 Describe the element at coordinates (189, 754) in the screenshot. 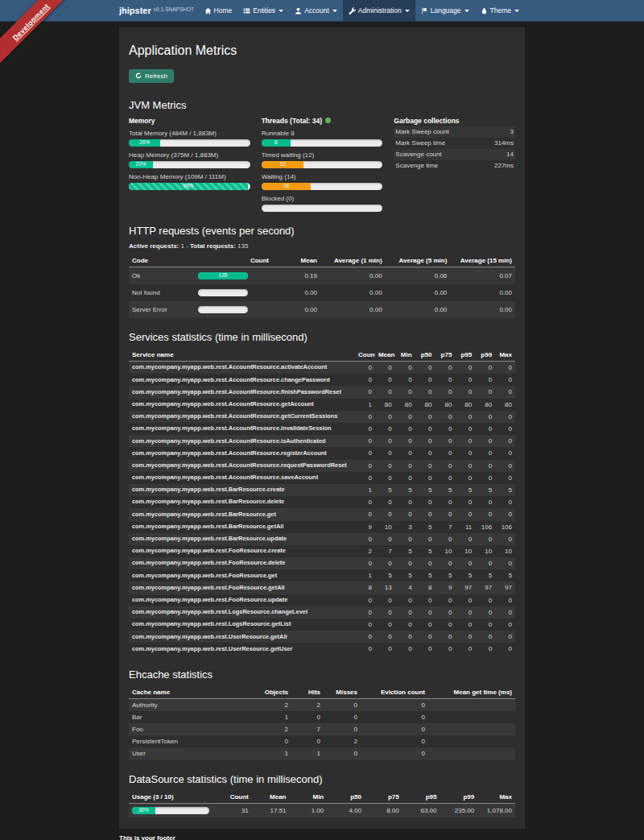

I see `cache-name-cell: User` at that location.